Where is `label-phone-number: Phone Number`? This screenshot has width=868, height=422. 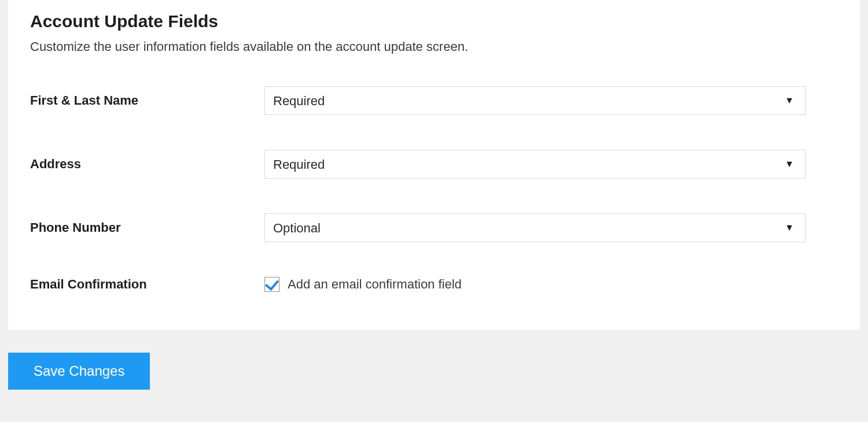
label-phone-number: Phone Number is located at coordinates (147, 228).